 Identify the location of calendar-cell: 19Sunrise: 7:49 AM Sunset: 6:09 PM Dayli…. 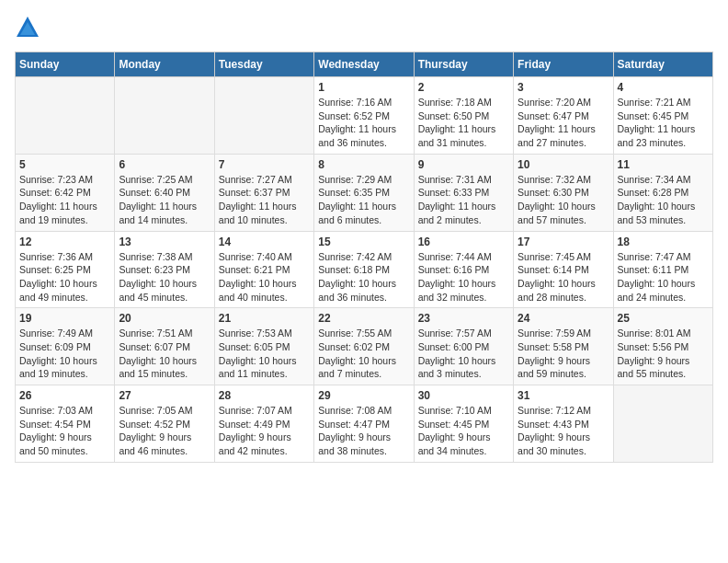
(65, 347).